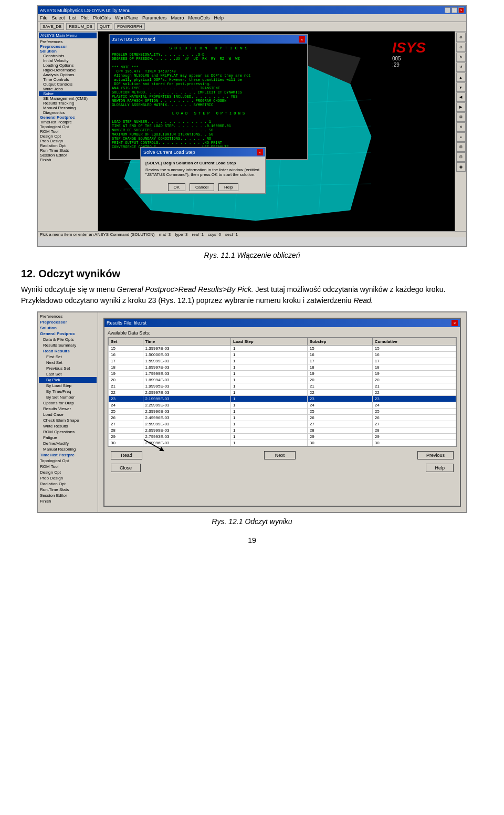  What do you see at coordinates (461, 157) in the screenshot?
I see `rtoolbar-btn-13: ⊟` at bounding box center [461, 157].